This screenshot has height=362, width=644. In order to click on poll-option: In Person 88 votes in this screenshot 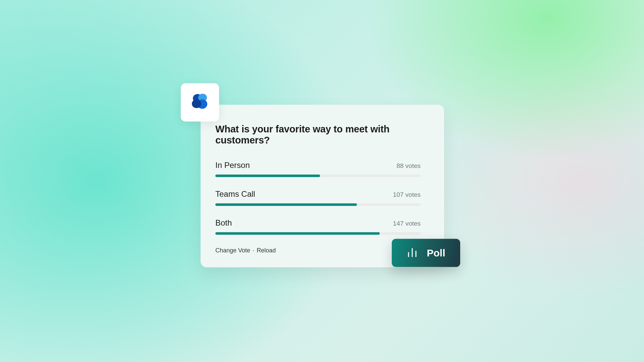, I will do `click(318, 169)`.